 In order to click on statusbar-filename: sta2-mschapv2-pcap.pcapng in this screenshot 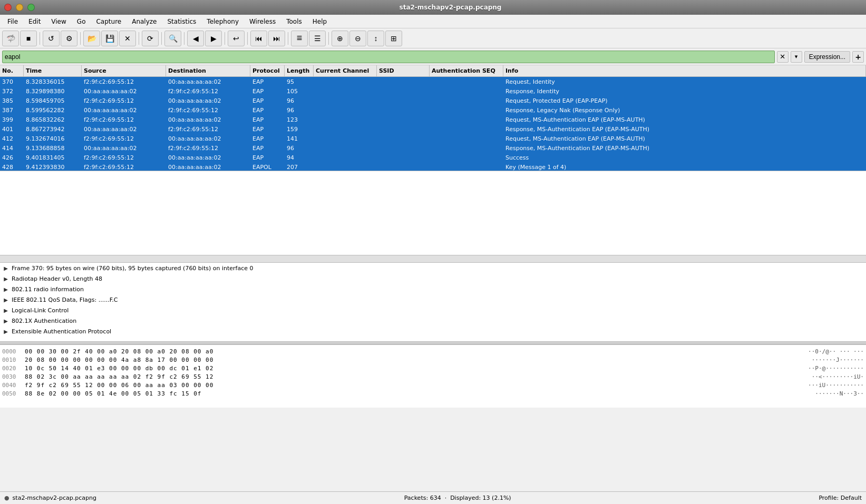, I will do `click(55, 498)`.